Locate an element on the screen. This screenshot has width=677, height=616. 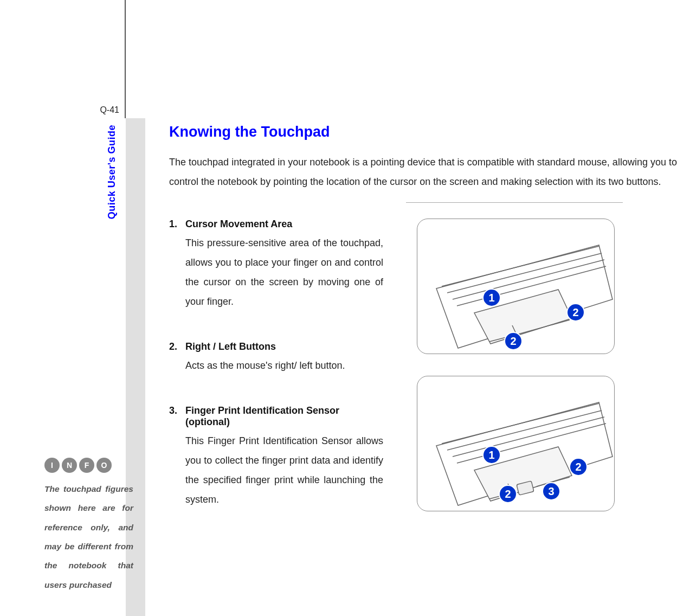
page-number: Q-41 is located at coordinates (109, 110).